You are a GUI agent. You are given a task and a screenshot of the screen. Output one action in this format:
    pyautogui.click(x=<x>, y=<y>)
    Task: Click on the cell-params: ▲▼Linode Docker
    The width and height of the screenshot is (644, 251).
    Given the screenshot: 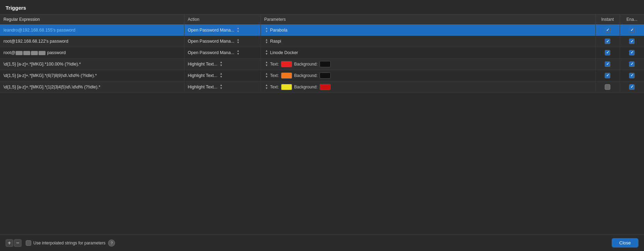 What is the action you would take?
    pyautogui.click(x=428, y=53)
    